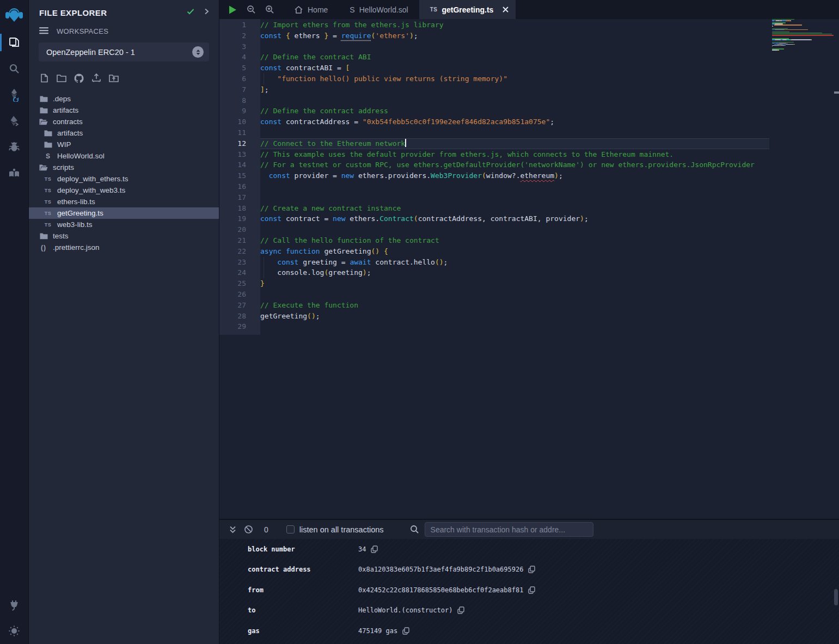 Image resolution: width=839 pixels, height=644 pixels. What do you see at coordinates (494, 122) in the screenshot?
I see `code-line-10: 10const contractAddress = "0xb54febb5c0c…` at bounding box center [494, 122].